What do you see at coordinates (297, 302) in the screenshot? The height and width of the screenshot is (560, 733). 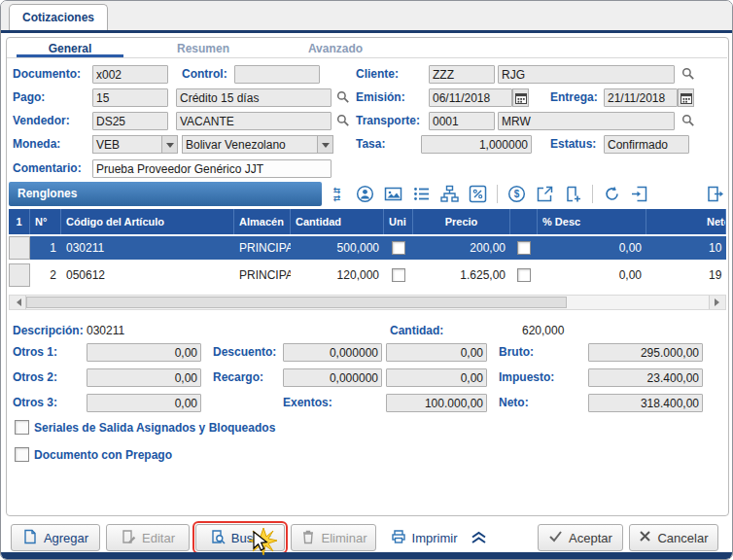 I see `hscroll-thumb` at bounding box center [297, 302].